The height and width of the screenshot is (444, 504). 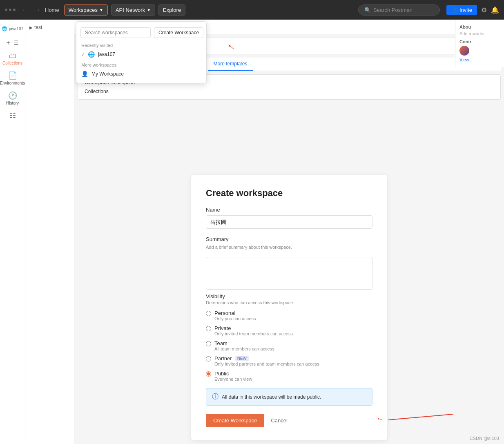 What do you see at coordinates (141, 52) in the screenshot?
I see `workspace-dropdown: Create Workspace Recently visited ✓ 🌐 ja…` at bounding box center [141, 52].